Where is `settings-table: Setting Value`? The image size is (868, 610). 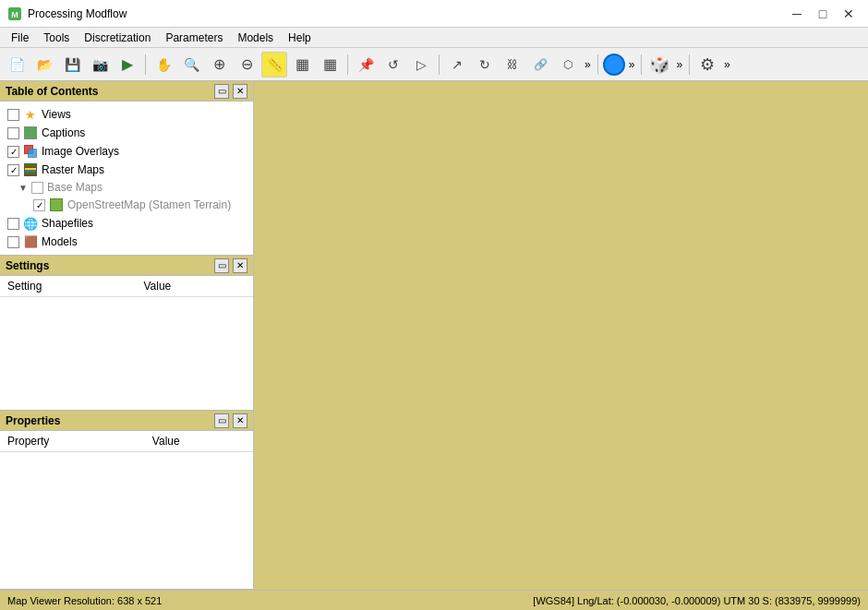
settings-table: Setting Value is located at coordinates (127, 286).